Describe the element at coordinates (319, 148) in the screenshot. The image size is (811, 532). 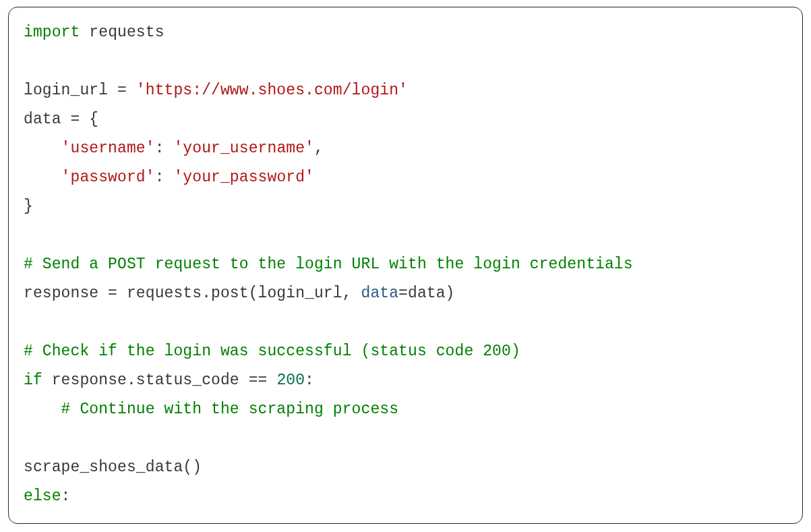
I see `code-token: ,` at that location.